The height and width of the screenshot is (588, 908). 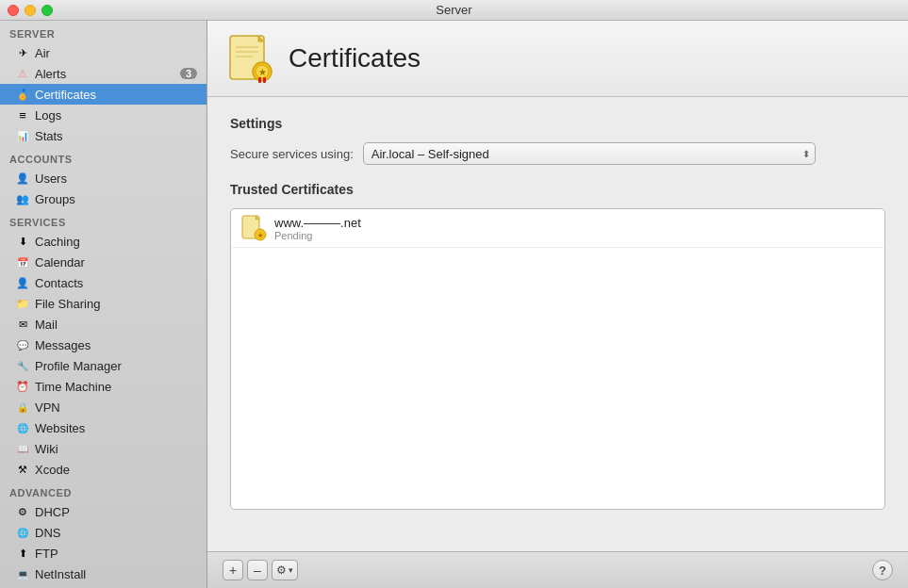 I want to click on sidebar-item-label: NetInstall, so click(x=116, y=575).